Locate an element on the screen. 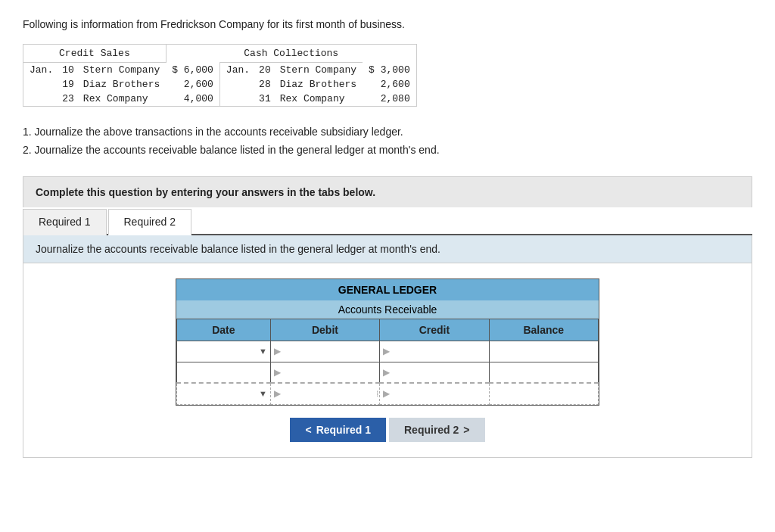 The width and height of the screenshot is (775, 532). ledger-row1-balance is located at coordinates (543, 351).